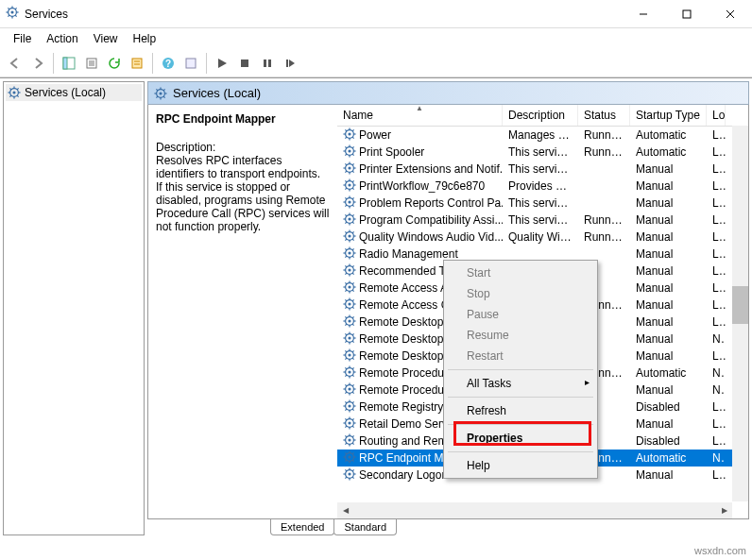  I want to click on panel-header-label: Services (Local), so click(217, 93).